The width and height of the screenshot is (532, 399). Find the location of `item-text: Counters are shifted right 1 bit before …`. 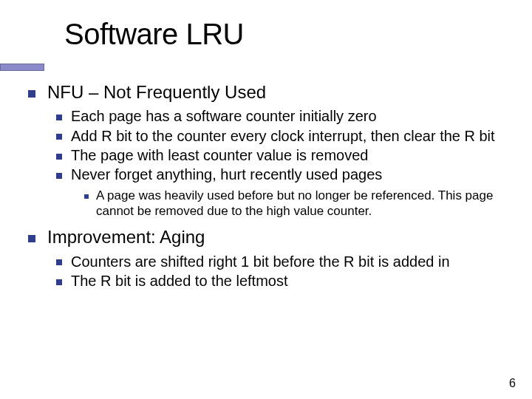

item-text: Counters are shifted right 1 bit before … is located at coordinates (260, 262).